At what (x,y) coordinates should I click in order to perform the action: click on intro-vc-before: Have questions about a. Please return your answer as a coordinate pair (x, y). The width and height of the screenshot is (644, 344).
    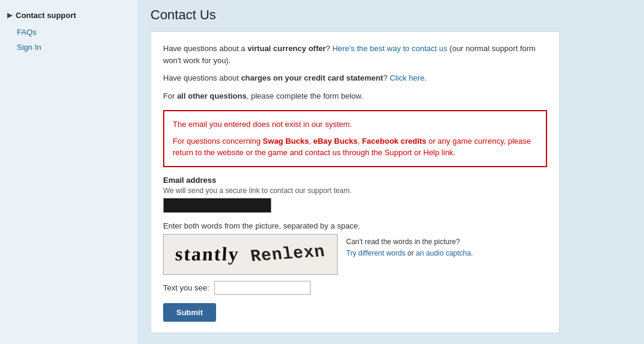
    Looking at the image, I should click on (205, 48).